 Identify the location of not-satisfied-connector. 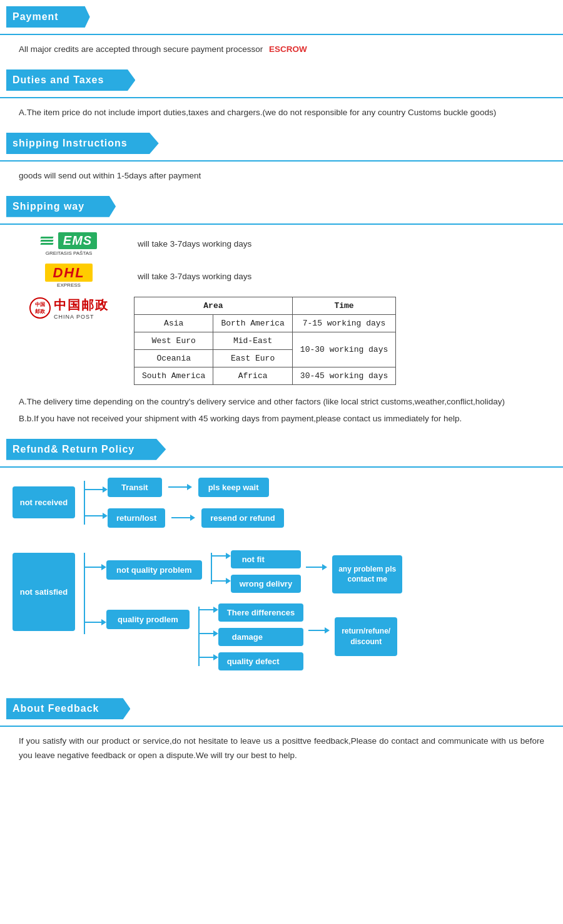
(91, 595).